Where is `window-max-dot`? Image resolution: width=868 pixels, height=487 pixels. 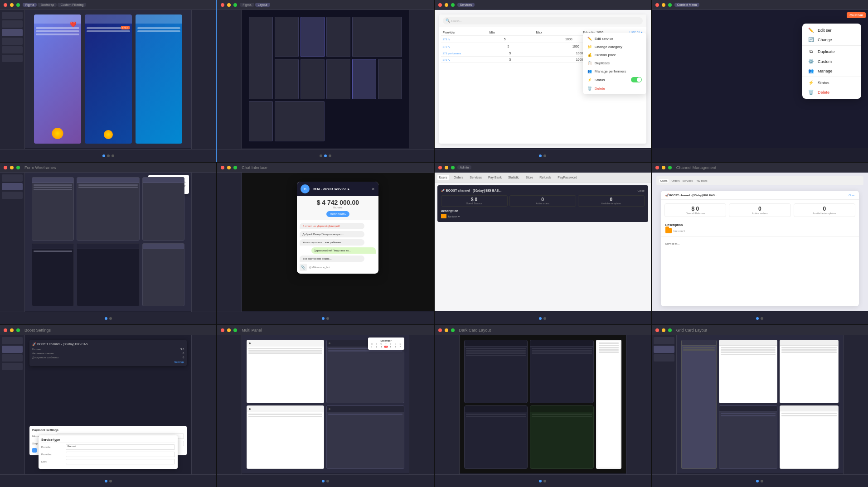 window-max-dot is located at coordinates (18, 5).